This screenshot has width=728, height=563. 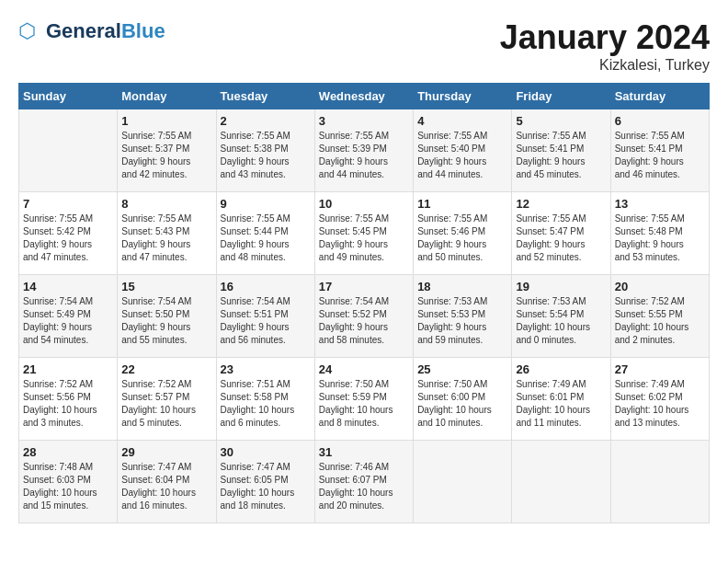 I want to click on day-info: Sunrise: 7:55 AMSunset: 5:46 PMDaylight:…, so click(x=462, y=238).